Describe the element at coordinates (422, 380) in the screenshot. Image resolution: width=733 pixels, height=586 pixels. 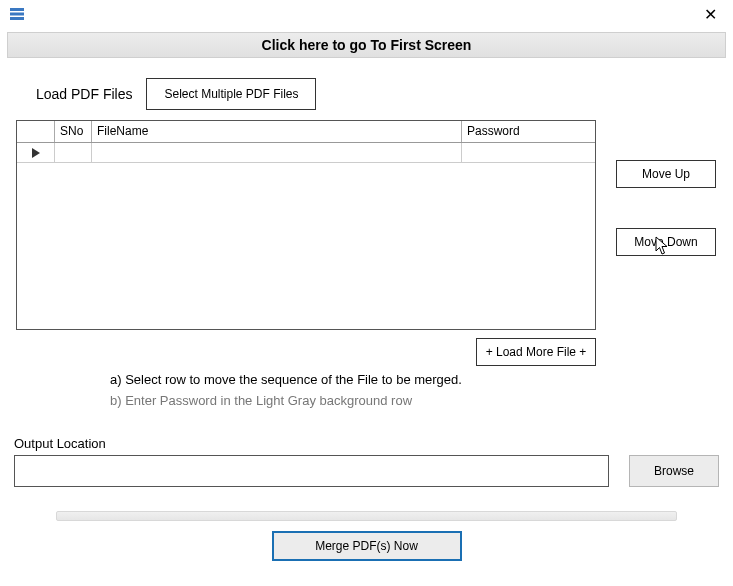
I see `instruction-a: a) Select row to move the sequence of th…` at that location.